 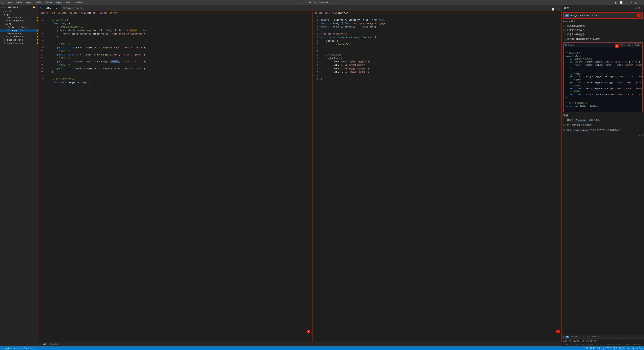 What do you see at coordinates (24, 348) in the screenshot?
I see `errors-warnings: ⚠ 0 △ 0 ⊘ 0` at bounding box center [24, 348].